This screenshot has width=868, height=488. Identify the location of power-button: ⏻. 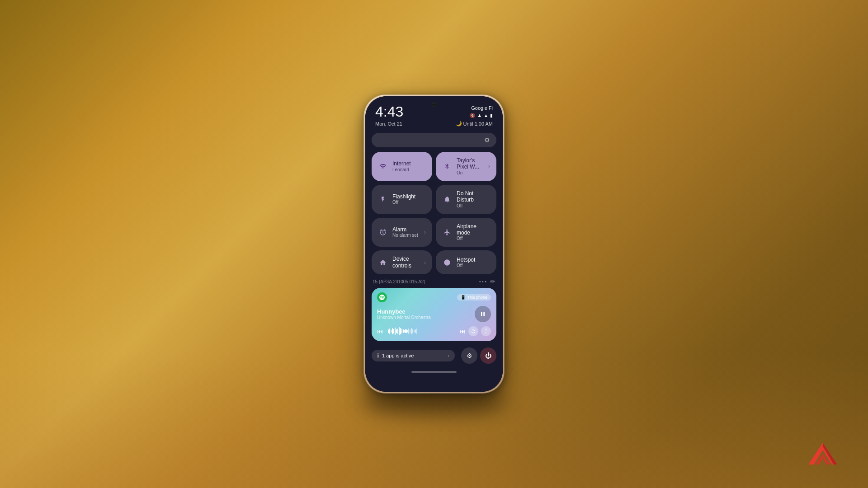
(488, 356).